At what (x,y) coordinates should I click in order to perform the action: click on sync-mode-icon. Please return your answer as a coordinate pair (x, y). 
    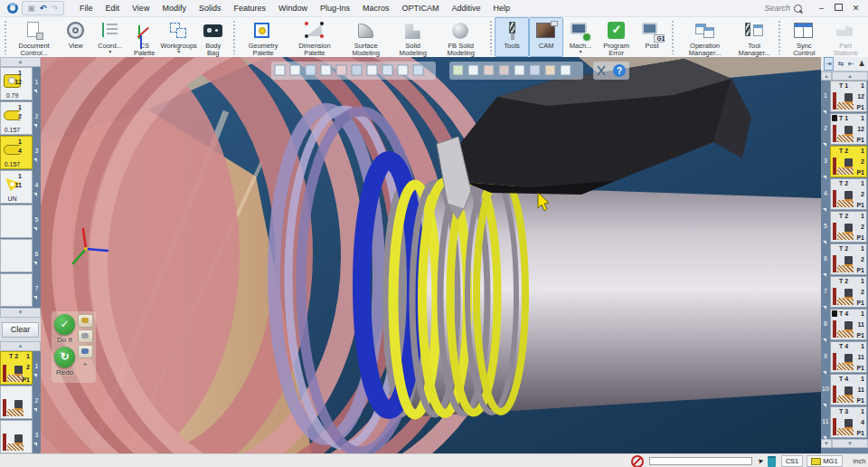
    Looking at the image, I should click on (828, 63).